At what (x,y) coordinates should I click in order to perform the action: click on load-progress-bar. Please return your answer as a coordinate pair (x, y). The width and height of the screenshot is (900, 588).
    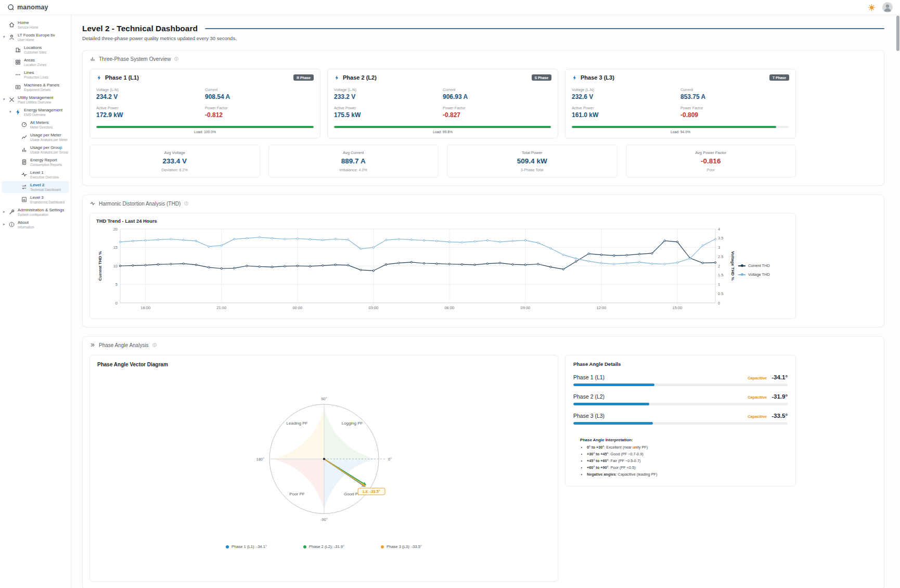
    Looking at the image, I should click on (680, 127).